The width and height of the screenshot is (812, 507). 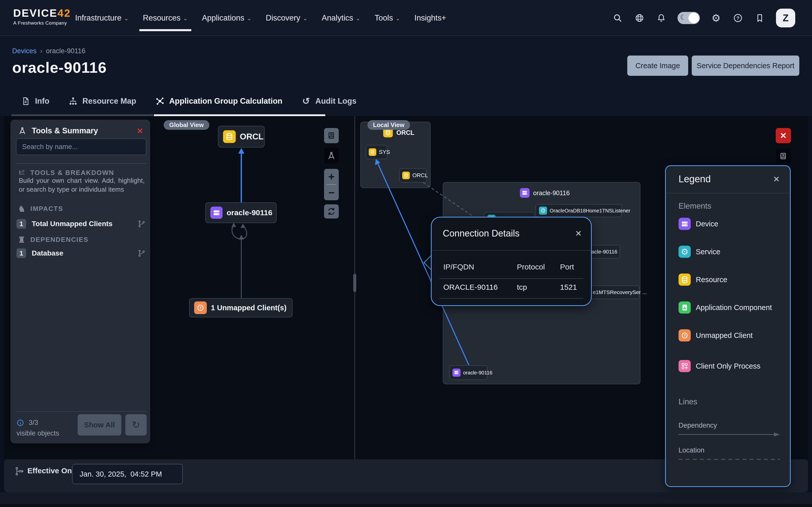 What do you see at coordinates (538, 267) in the screenshot?
I see `col-header-protocol: Protocol` at bounding box center [538, 267].